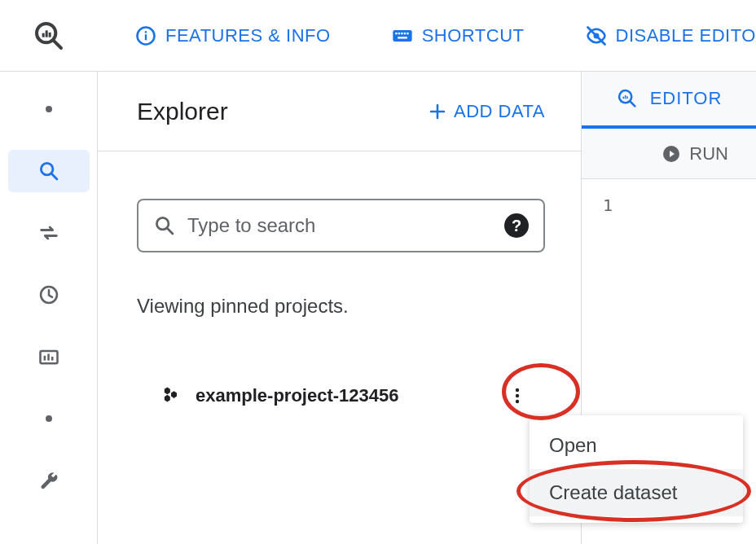 This screenshot has width=756, height=544. What do you see at coordinates (636, 445) in the screenshot?
I see `menu-item-open: Open` at bounding box center [636, 445].